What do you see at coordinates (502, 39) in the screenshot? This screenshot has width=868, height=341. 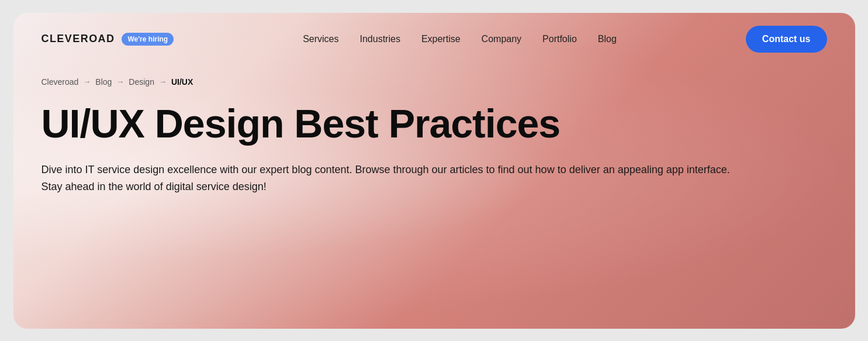 I see `nav-company: Company` at bounding box center [502, 39].